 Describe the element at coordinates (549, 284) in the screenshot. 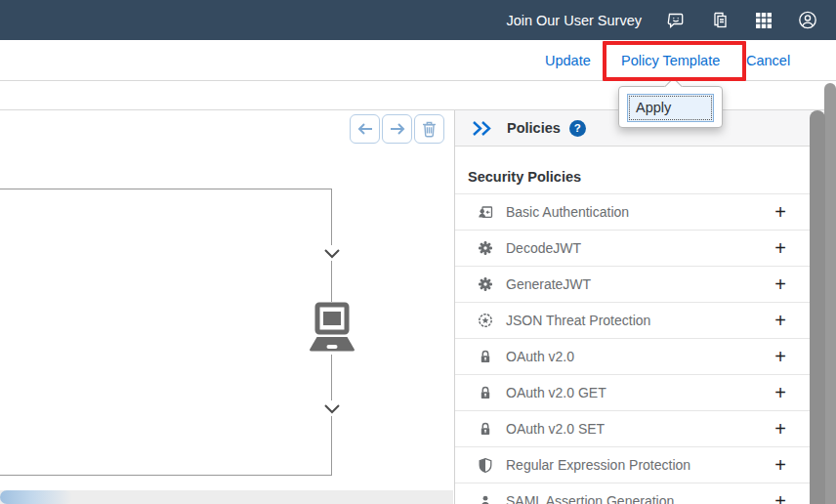

I see `policy-label: GenerateJWT` at that location.